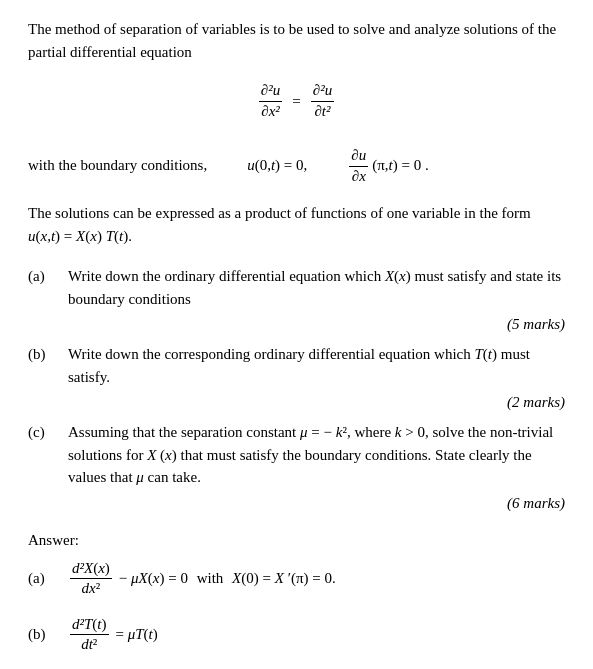 Image resolution: width=593 pixels, height=669 pixels. Describe the element at coordinates (296, 455) in the screenshot. I see `part-c: (c) Assuming that the separation constan…` at that location.